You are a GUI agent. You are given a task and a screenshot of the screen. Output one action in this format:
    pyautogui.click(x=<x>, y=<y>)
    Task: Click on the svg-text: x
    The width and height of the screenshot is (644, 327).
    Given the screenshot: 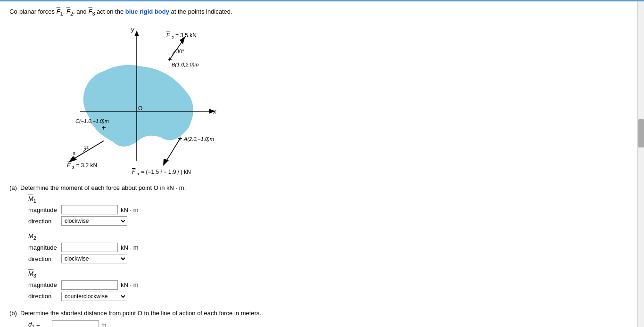 What is the action you would take?
    pyautogui.click(x=215, y=111)
    